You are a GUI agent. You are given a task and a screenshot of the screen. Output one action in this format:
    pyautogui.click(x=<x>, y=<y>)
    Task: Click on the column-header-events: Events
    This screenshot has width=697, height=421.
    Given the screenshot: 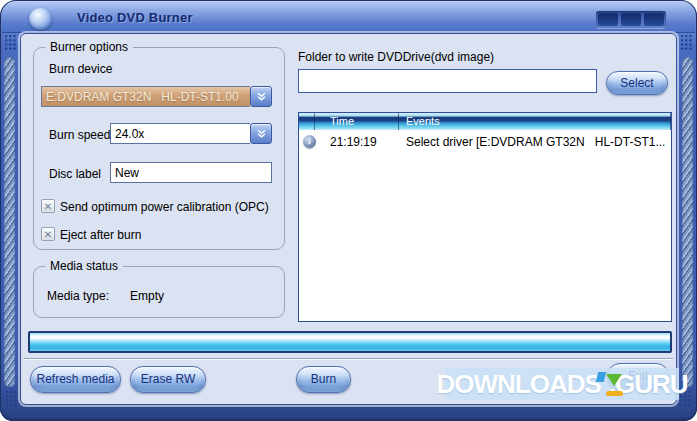 What is the action you would take?
    pyautogui.click(x=535, y=122)
    